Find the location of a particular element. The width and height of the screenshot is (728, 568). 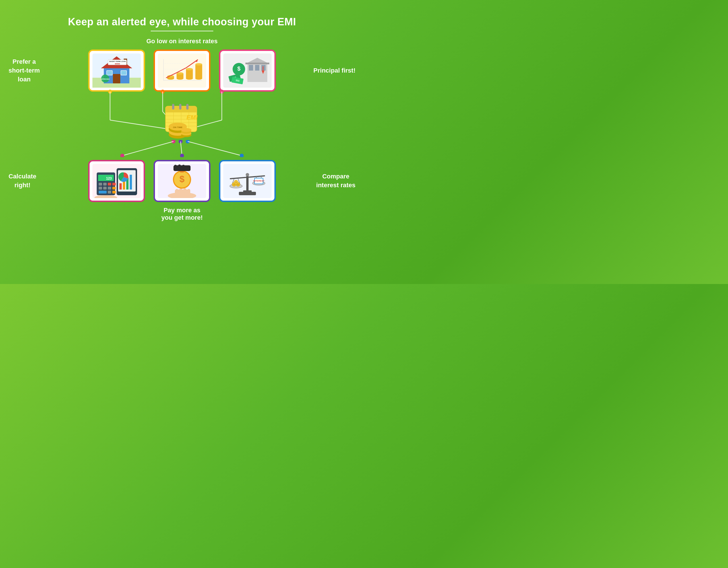

card-interest-growth is located at coordinates (182, 71).